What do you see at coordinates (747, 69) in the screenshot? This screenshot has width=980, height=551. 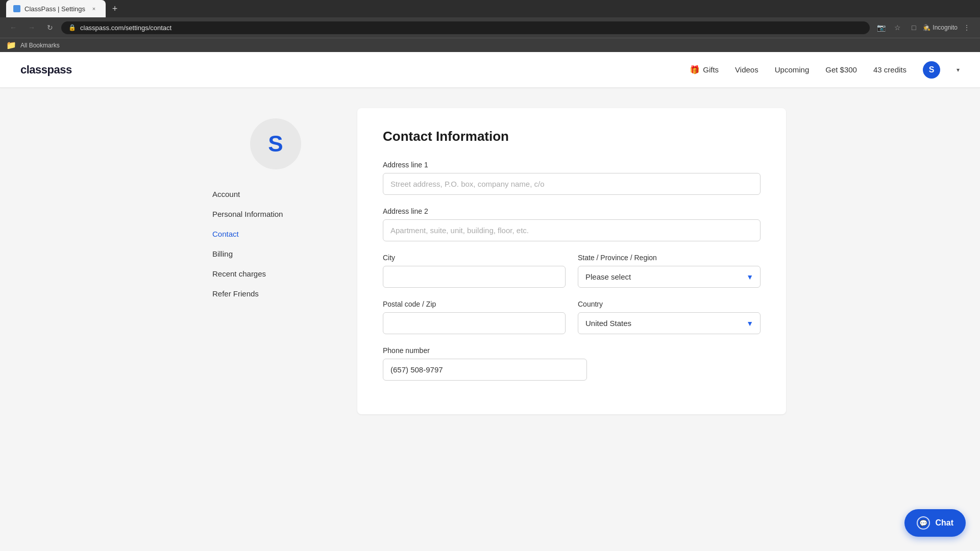 I see `videos-link: Videos` at bounding box center [747, 69].